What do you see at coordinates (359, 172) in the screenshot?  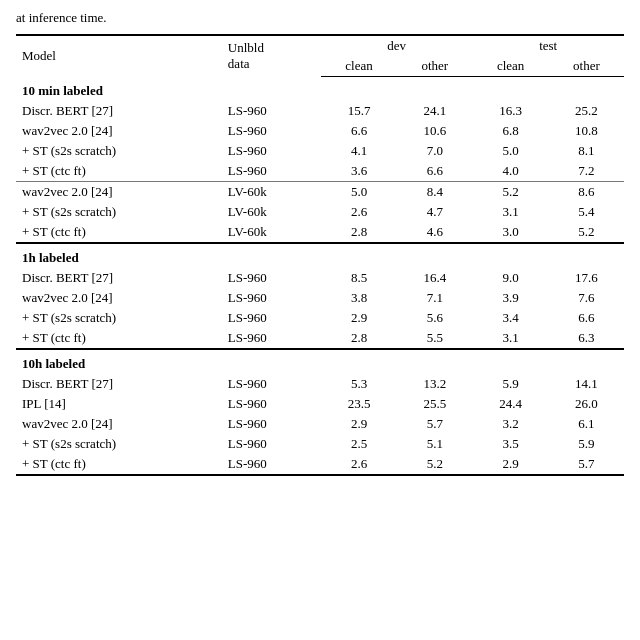 I see `dev_clean-cell: 3.6` at bounding box center [359, 172].